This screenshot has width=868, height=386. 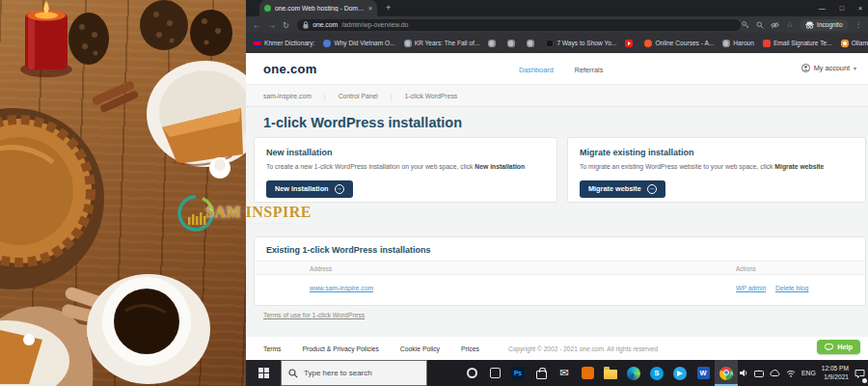 I want to click on mail-taskbar-icon: ✉, so click(x=564, y=372).